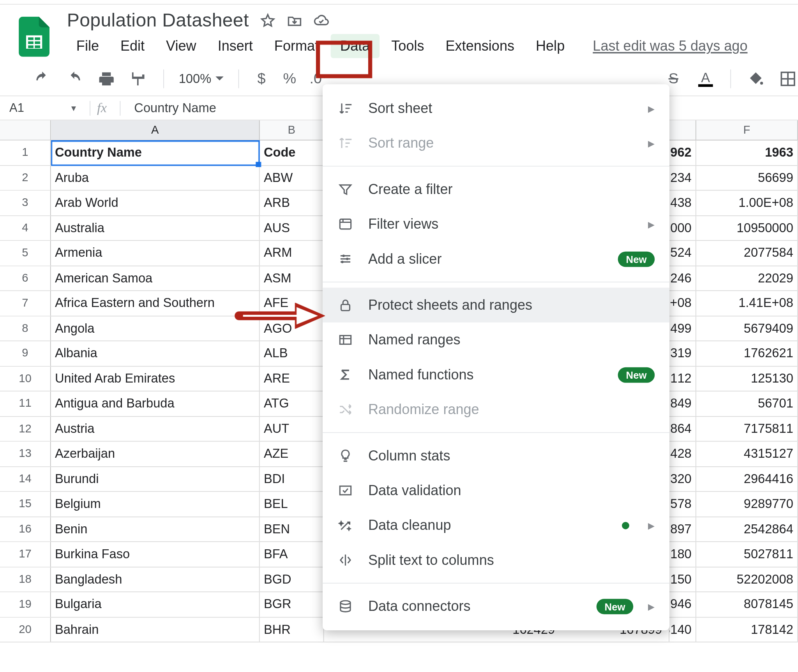 Image resolution: width=798 pixels, height=672 pixels. What do you see at coordinates (683, 554) in the screenshot?
I see `cell: 180` at bounding box center [683, 554].